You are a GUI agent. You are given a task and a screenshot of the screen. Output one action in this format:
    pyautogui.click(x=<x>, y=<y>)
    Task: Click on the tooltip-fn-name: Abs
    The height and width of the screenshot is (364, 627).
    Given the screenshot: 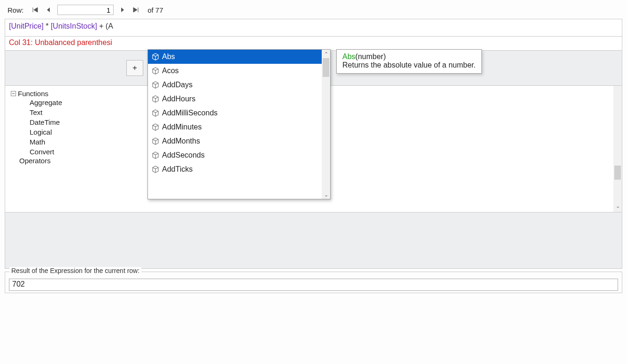 What is the action you would take?
    pyautogui.click(x=349, y=56)
    